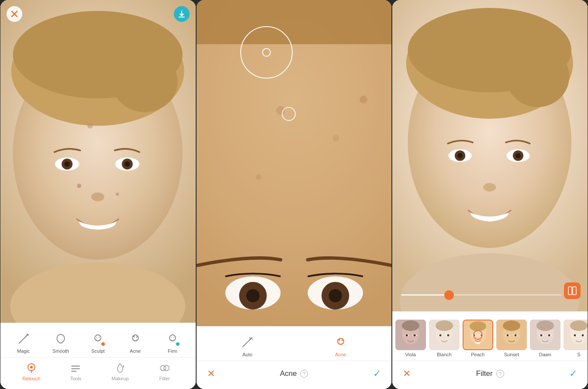  Describe the element at coordinates (61, 351) in the screenshot. I see `smooth-label: Smooth` at that location.